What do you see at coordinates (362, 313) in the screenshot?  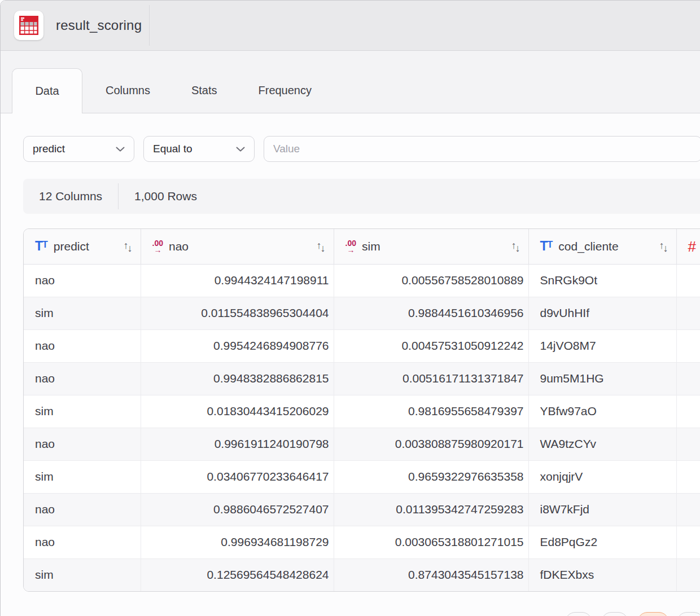 I see `table-row: sim0.0115548389653044040.988445161034695…` at bounding box center [362, 313].